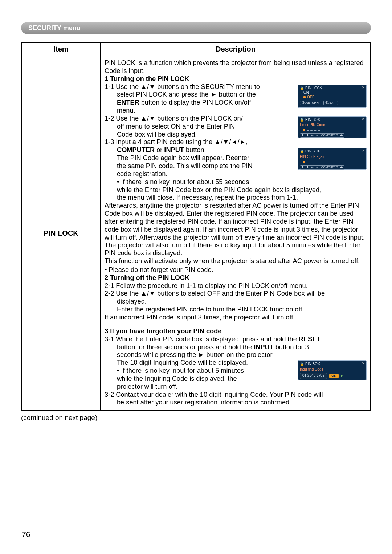  What do you see at coordinates (26, 534) in the screenshot?
I see `page-number: 76` at bounding box center [26, 534].